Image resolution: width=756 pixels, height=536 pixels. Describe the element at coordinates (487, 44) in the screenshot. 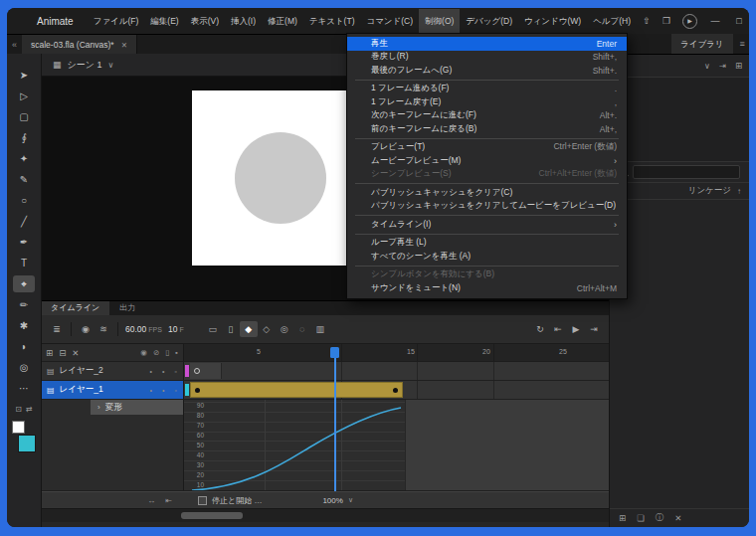

I see `menu-item-play: 再生 Enter` at that location.